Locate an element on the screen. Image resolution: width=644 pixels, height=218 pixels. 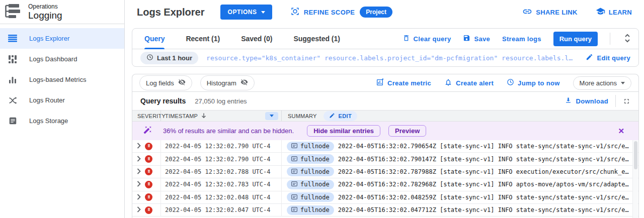
preview-button: Preview is located at coordinates (408, 131).